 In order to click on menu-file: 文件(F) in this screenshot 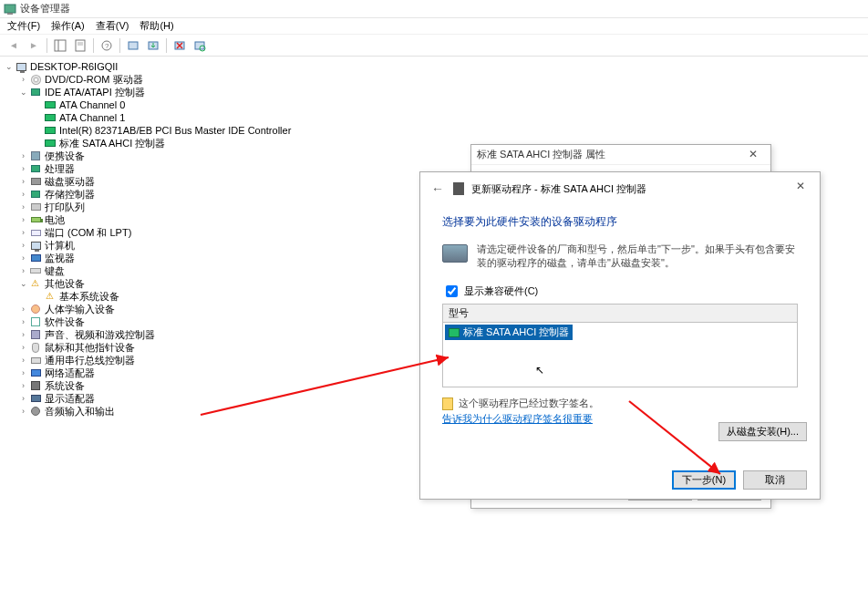, I will do `click(24, 26)`.